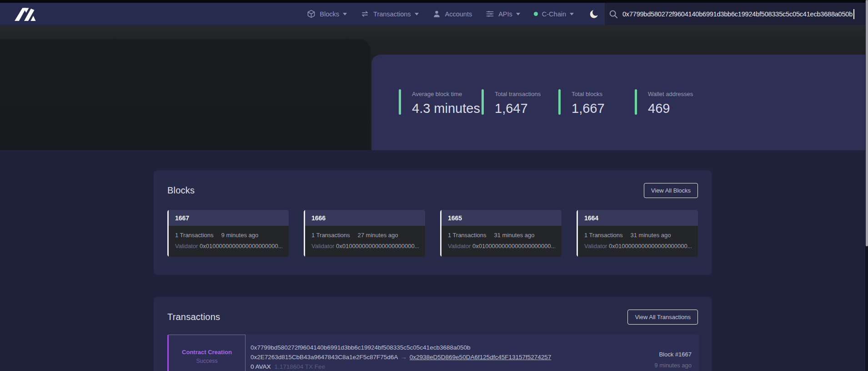  I want to click on block-card-1667: 1667 1 Transactions 9 minutes ago Valida…, so click(228, 233).